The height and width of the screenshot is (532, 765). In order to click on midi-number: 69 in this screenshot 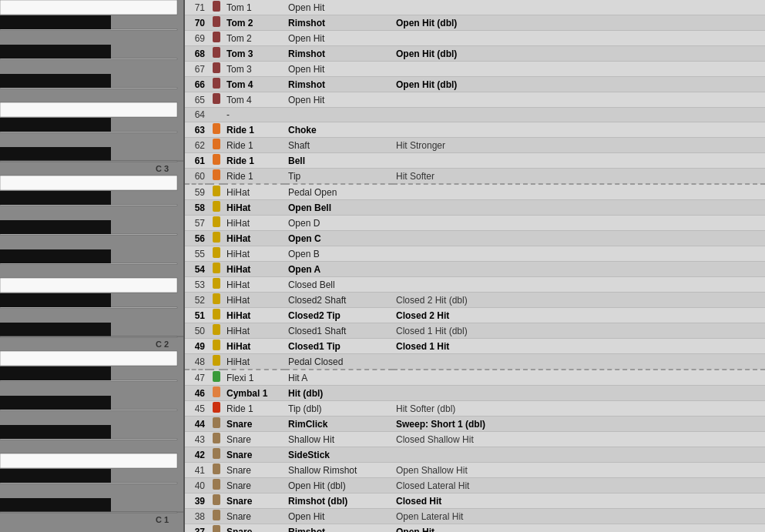, I will do `click(197, 38)`.